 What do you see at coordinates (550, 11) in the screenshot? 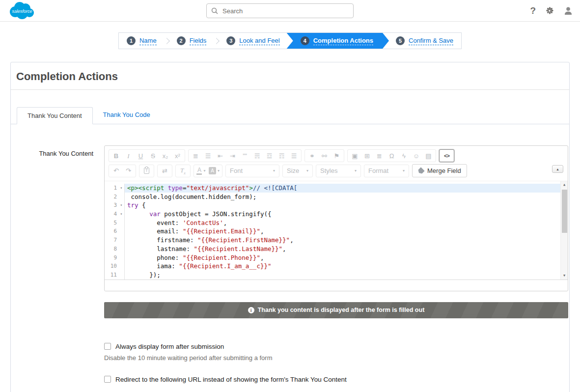
I see `gear-icon` at bounding box center [550, 11].